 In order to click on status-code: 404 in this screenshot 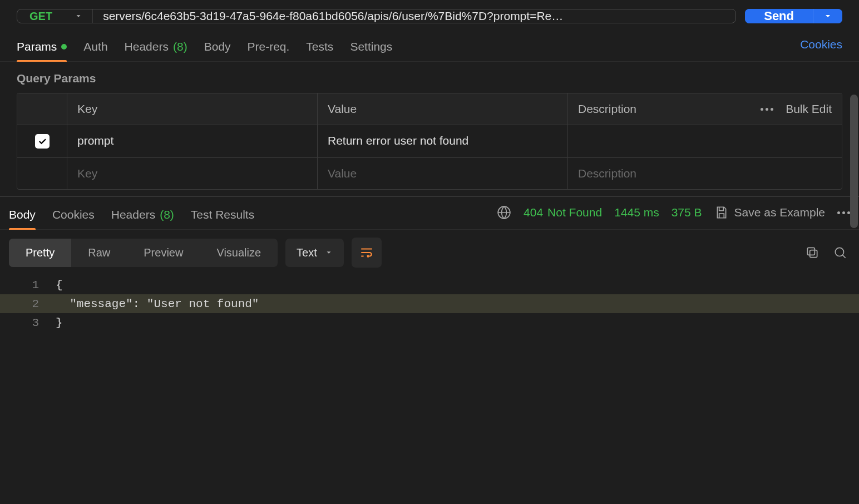, I will do `click(533, 213)`.